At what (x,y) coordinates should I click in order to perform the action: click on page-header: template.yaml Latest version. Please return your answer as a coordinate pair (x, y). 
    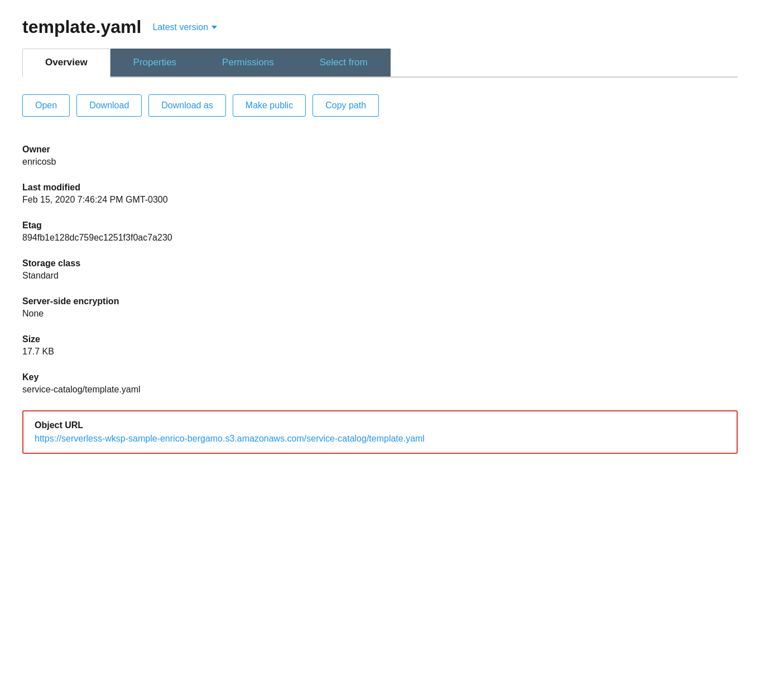
    Looking at the image, I should click on (380, 32).